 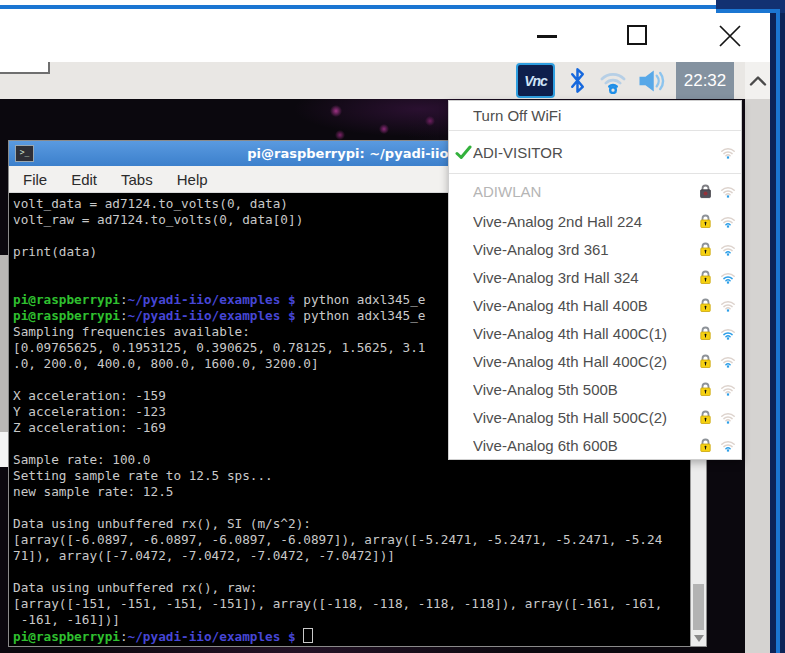 What do you see at coordinates (705, 80) in the screenshot?
I see `clock: 22:32` at bounding box center [705, 80].